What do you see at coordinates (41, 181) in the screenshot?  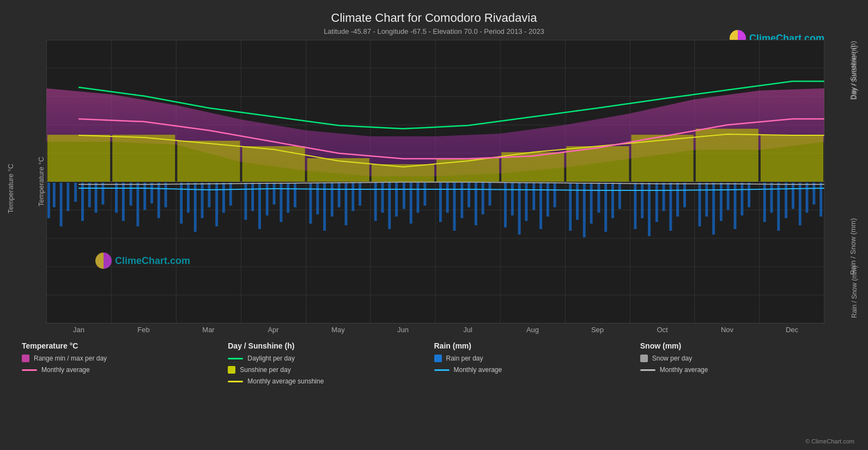 I see `left-axis-title: Temperature °C` at bounding box center [41, 181].